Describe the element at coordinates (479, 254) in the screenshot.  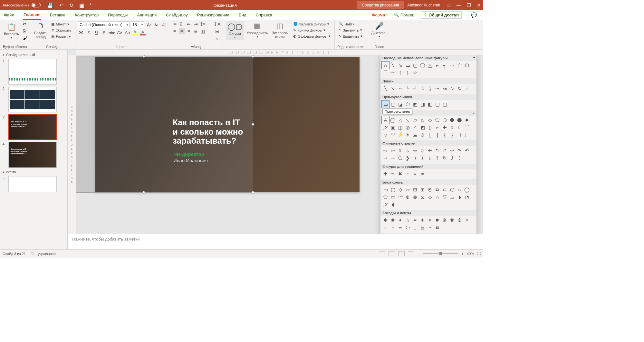
I see `fit-to-window-icon: ⛶` at that location.